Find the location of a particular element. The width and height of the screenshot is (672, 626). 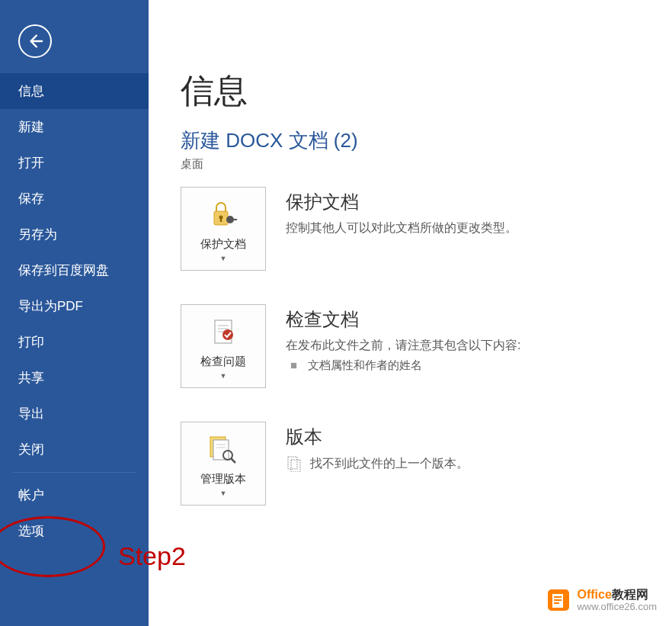

back-arrow-icon is located at coordinates (35, 41).